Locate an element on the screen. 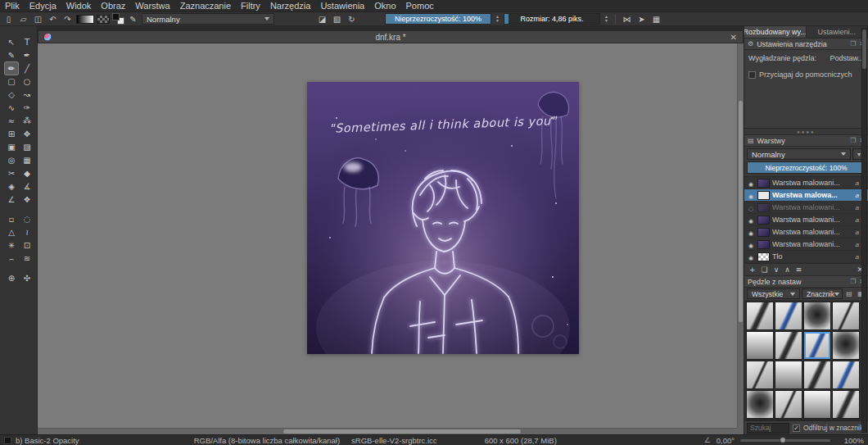 The image size is (868, 445). preset-filter-combo: Wszystkie is located at coordinates (773, 293).